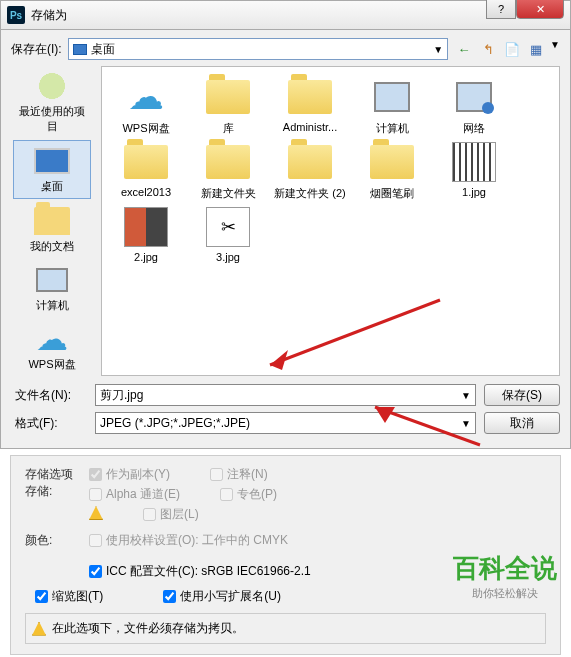 The height and width of the screenshot is (657, 571). Describe the element at coordinates (536, 49) in the screenshot. I see `nav-view-icon: ▦` at that location.